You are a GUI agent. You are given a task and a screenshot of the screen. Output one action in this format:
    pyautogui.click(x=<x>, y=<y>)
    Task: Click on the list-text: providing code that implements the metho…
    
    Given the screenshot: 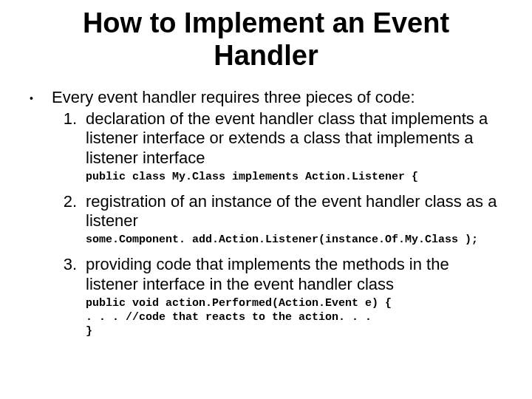 What is the action you would take?
    pyautogui.click(x=294, y=275)
    